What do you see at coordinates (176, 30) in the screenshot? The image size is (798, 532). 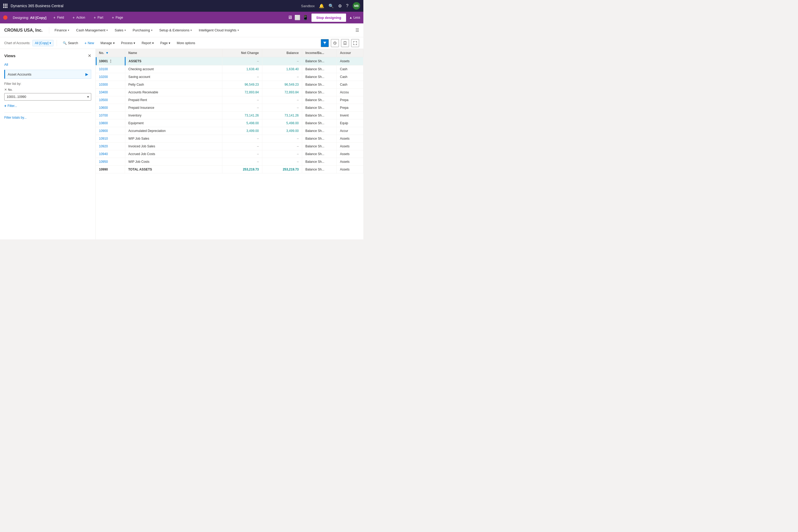 I see `nav-setup-extensions: Setup & Extensions ▾` at bounding box center [176, 30].